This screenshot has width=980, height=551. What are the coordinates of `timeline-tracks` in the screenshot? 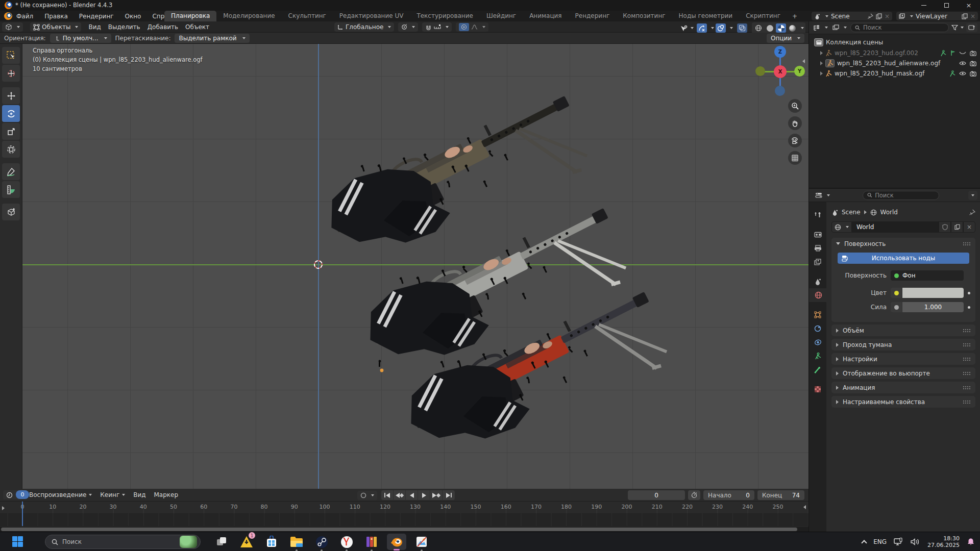 It's located at (404, 519).